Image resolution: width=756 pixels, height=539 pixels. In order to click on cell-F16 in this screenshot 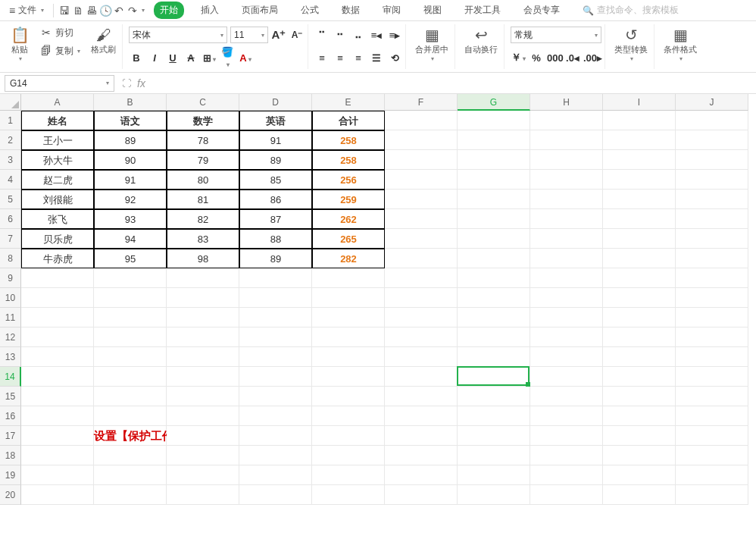, I will do `click(421, 416)`.